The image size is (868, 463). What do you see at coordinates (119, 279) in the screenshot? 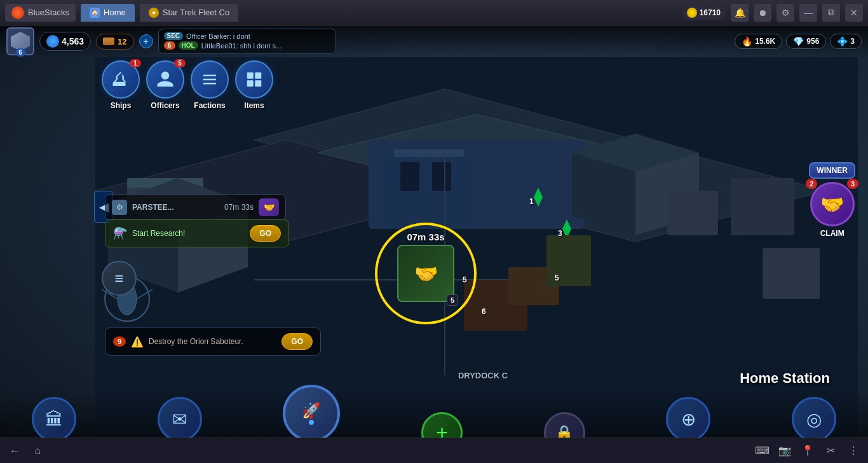
I see `ship-button: ≡` at bounding box center [119, 279].